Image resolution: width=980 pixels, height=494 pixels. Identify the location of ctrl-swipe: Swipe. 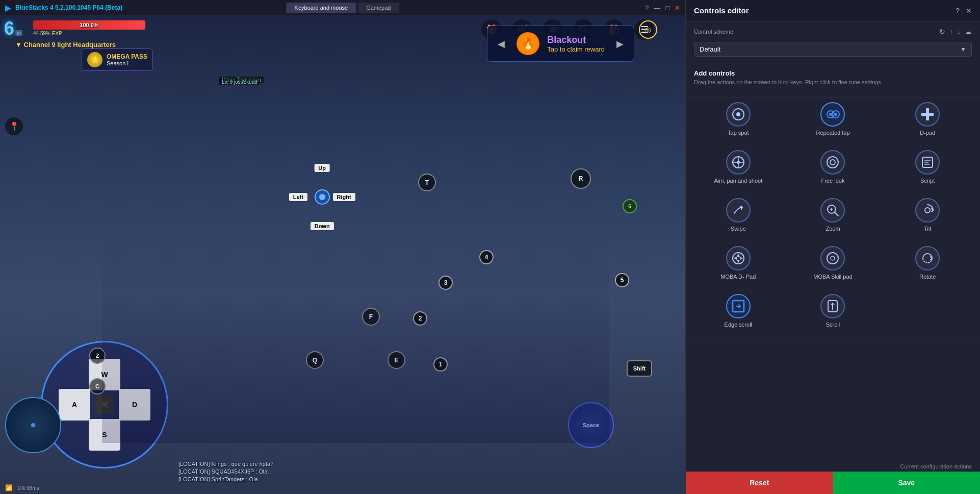
(738, 215).